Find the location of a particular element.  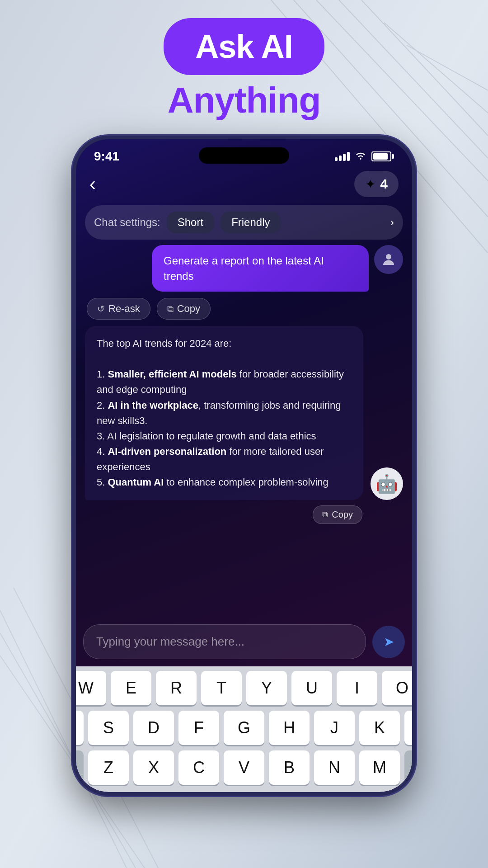

ai-item-1: 1. Smaller, efficient AI models for broa… is located at coordinates (221, 382).